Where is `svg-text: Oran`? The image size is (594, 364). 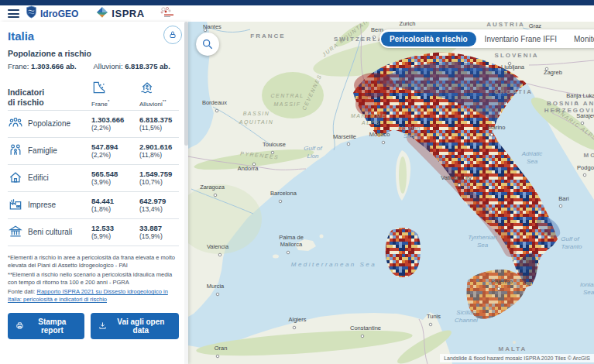
svg-text: Oran is located at coordinates (221, 349).